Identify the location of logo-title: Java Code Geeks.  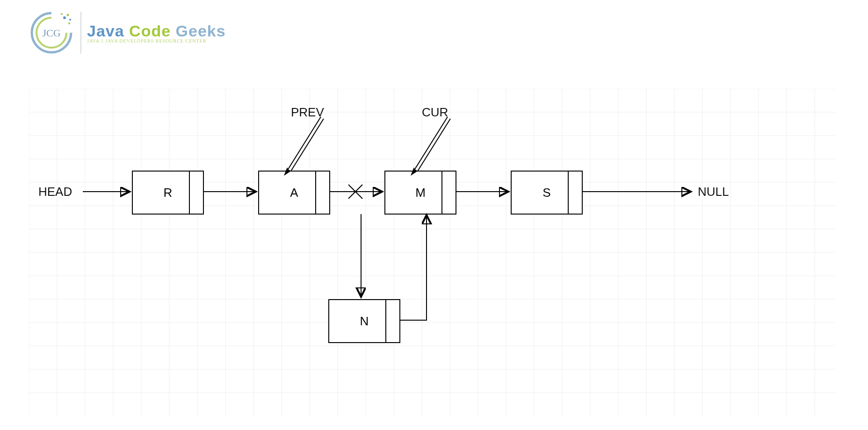
(156, 31).